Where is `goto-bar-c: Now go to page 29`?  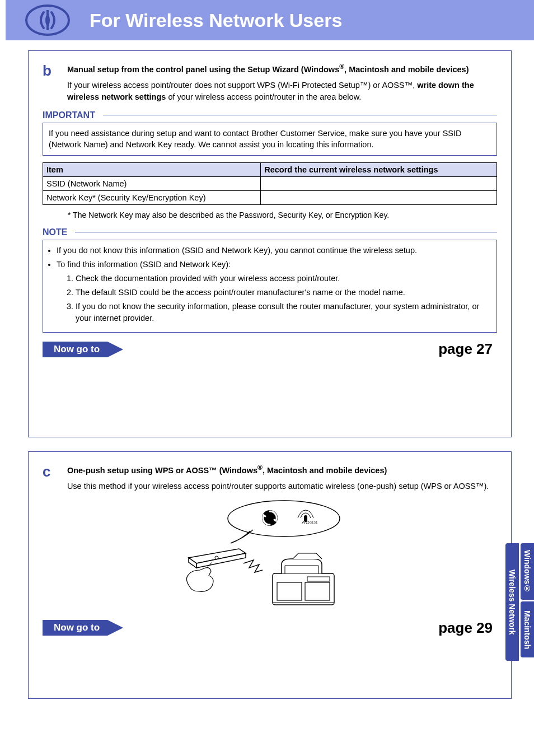 goto-bar-c: Now go to page 29 is located at coordinates (270, 628).